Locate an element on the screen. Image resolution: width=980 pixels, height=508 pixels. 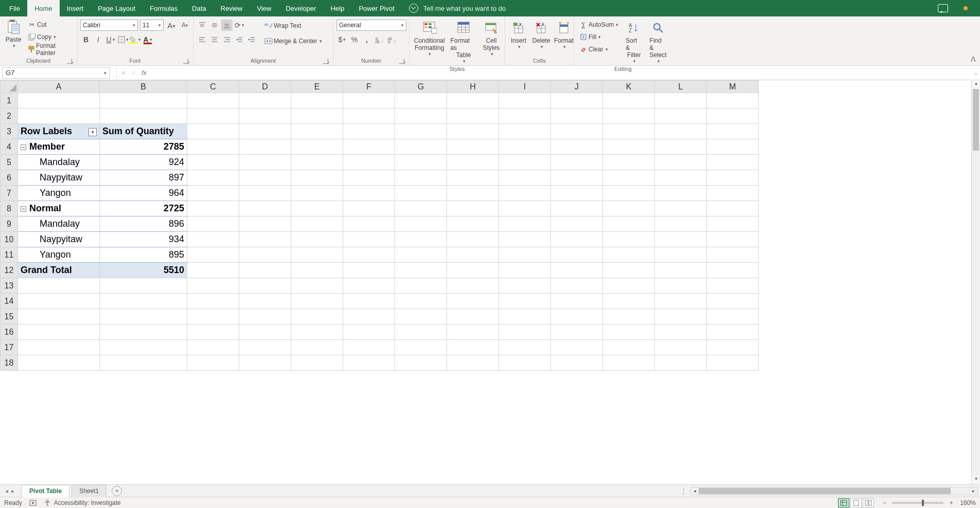
clear-button: Clear▾ is located at coordinates (599, 49).